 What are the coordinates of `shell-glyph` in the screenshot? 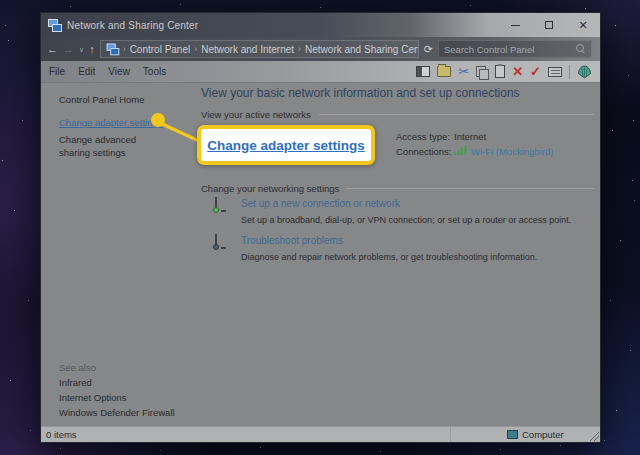 It's located at (584, 72).